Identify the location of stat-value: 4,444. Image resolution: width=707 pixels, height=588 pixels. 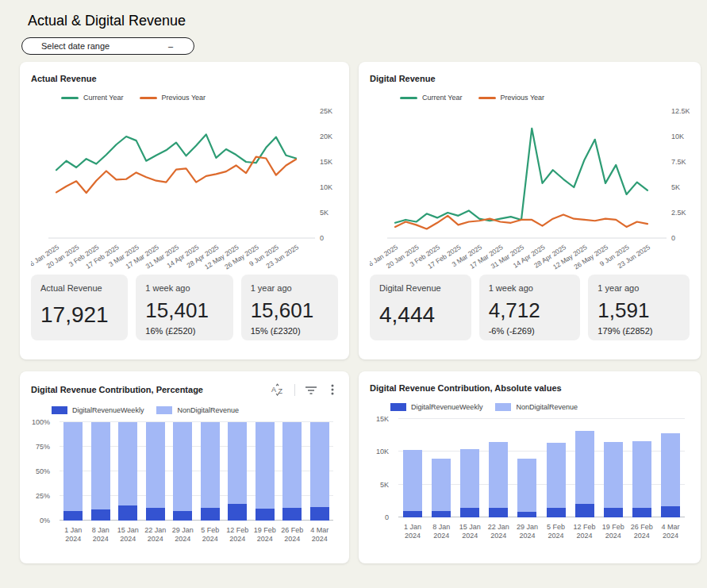
(421, 315).